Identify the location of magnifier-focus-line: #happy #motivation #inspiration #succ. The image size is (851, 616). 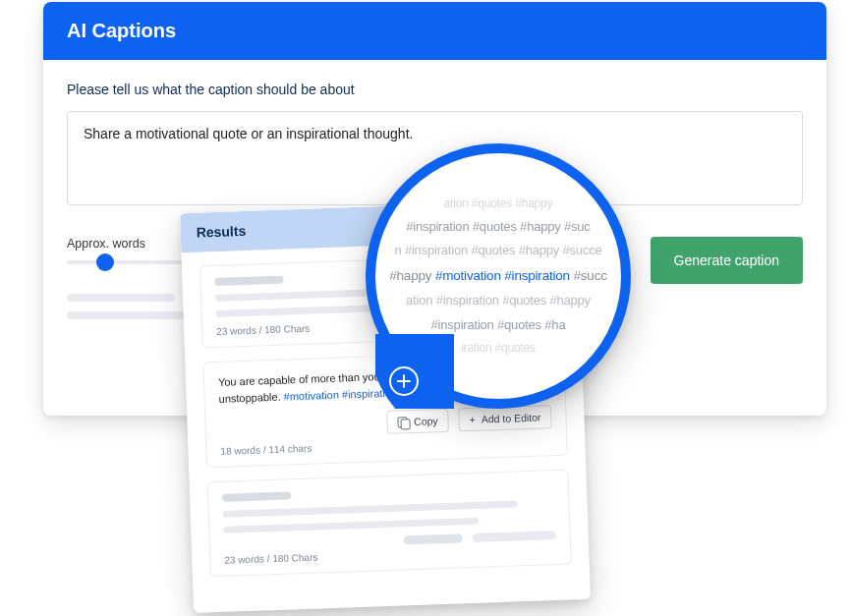
(498, 276).